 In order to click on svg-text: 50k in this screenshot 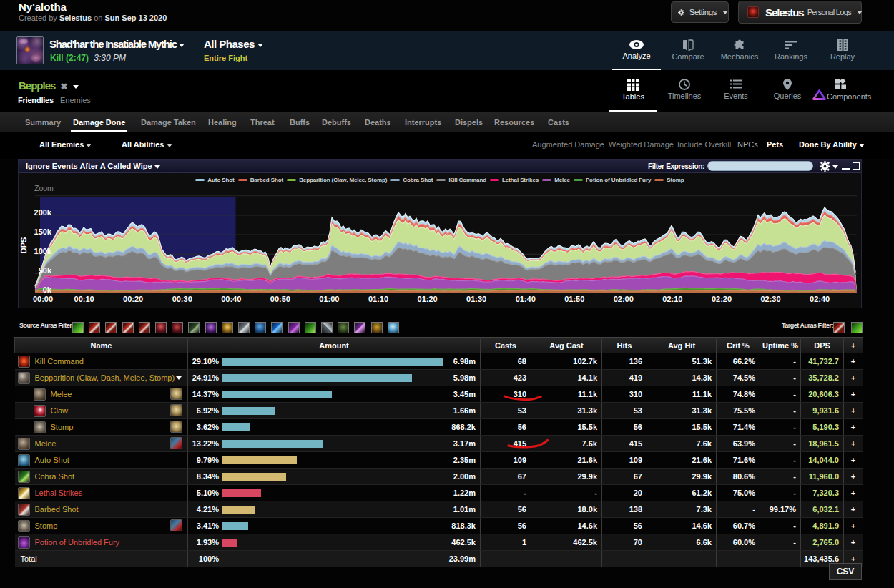, I will do `click(46, 270)`.